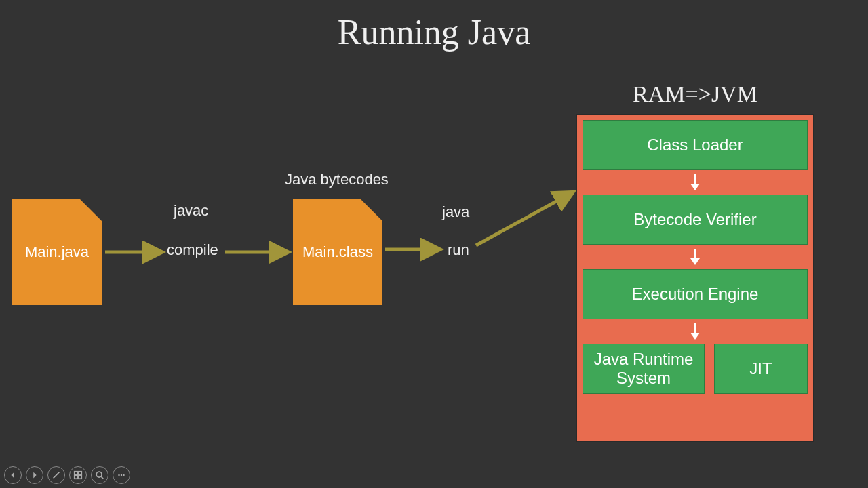 The width and height of the screenshot is (868, 488). Describe the element at coordinates (121, 475) in the screenshot. I see `more-options-button` at that location.